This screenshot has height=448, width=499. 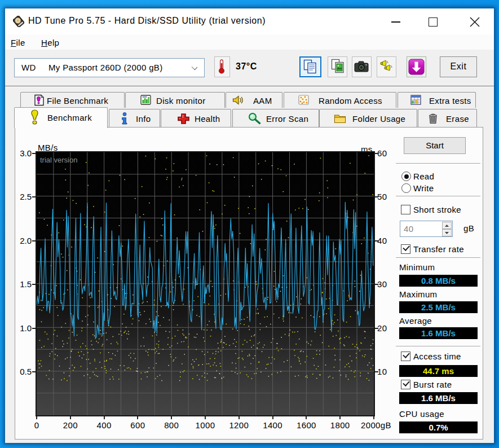 I want to click on svg-text: trial version, so click(x=59, y=160).